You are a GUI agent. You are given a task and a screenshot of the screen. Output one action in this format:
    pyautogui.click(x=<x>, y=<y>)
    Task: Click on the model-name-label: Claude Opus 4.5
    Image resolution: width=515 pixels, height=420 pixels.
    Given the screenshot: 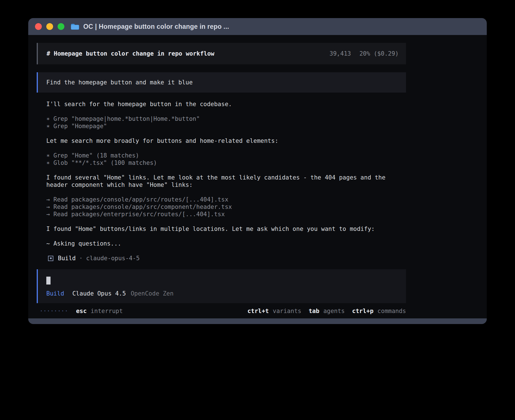 What is the action you would take?
    pyautogui.click(x=99, y=294)
    